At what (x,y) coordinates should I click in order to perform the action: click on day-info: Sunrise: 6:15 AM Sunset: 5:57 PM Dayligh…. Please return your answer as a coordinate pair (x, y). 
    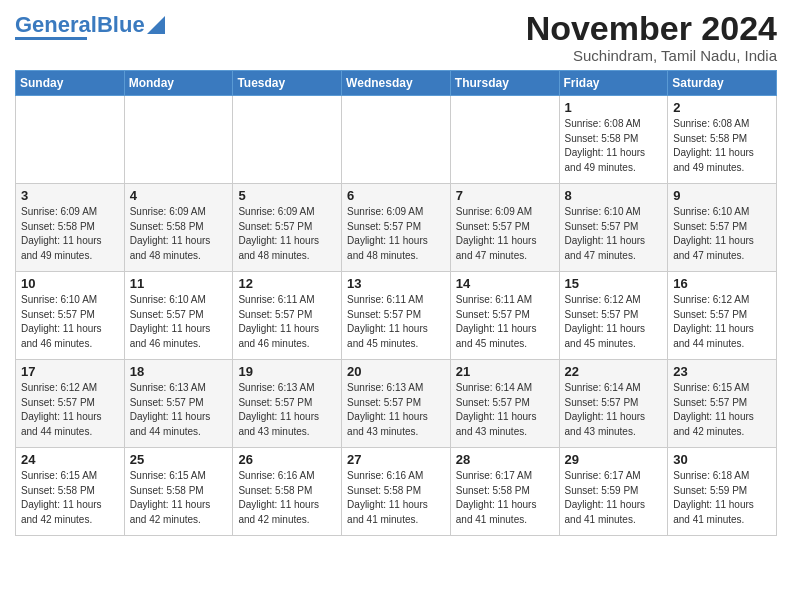
    Looking at the image, I should click on (722, 410).